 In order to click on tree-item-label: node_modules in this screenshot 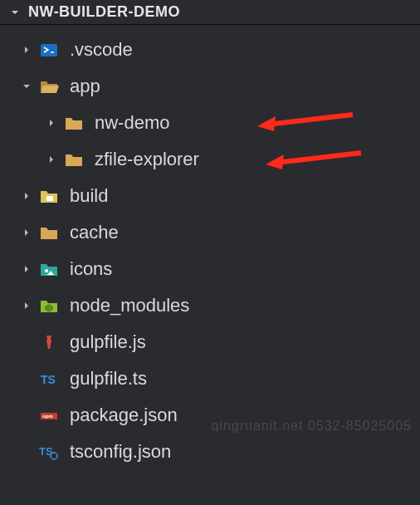, I will do `click(129, 306)`.